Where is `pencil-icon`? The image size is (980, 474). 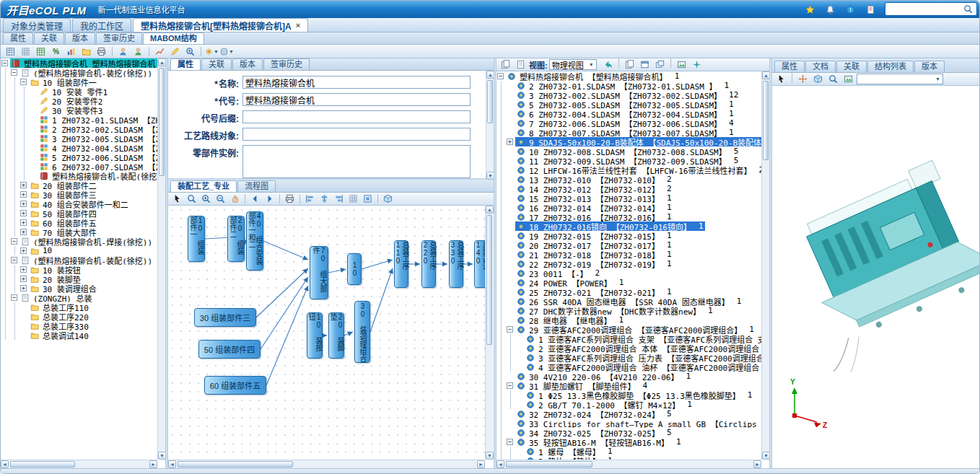
pencil-icon is located at coordinates (175, 52).